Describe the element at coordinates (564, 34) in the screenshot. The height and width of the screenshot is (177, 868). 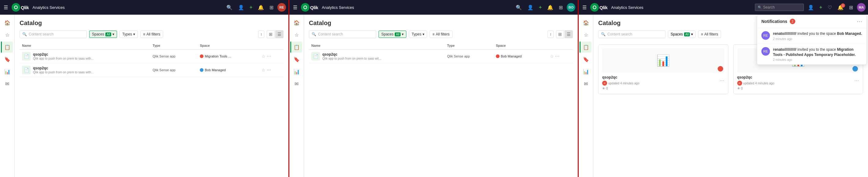
I see `view-toggle-2: ⊞ ☰` at that location.